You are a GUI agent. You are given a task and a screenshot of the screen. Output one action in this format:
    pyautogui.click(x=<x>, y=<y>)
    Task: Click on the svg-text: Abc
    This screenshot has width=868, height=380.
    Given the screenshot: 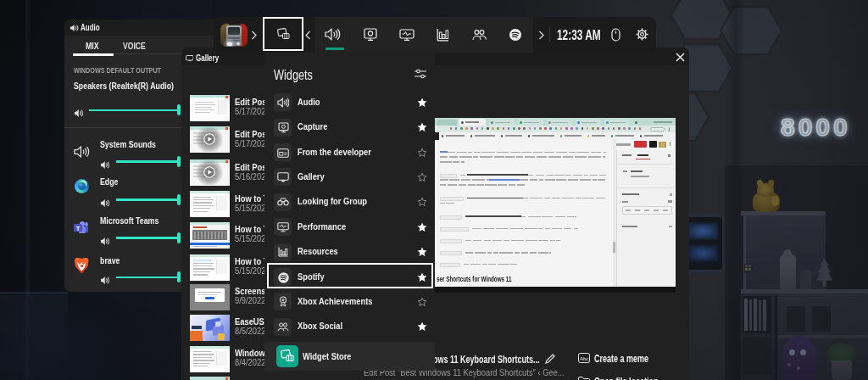 What is the action you would take?
    pyautogui.click(x=584, y=359)
    